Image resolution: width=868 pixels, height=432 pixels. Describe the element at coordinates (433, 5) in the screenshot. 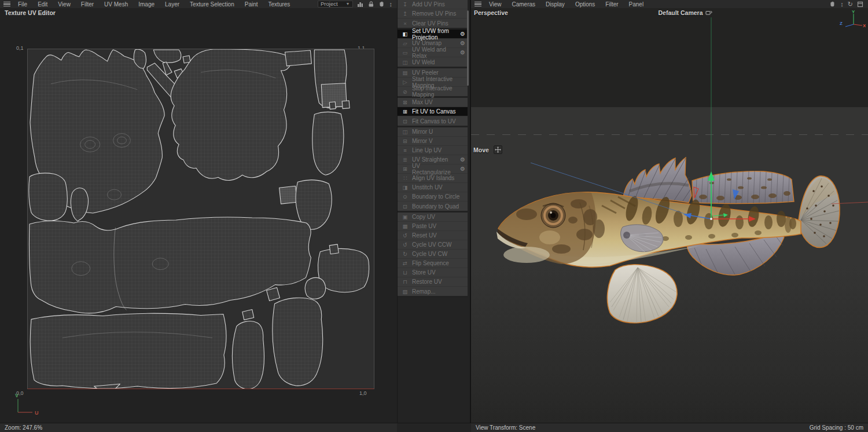

I see `uv-command-add-uv-pins: ↧Add UV Pins` at that location.